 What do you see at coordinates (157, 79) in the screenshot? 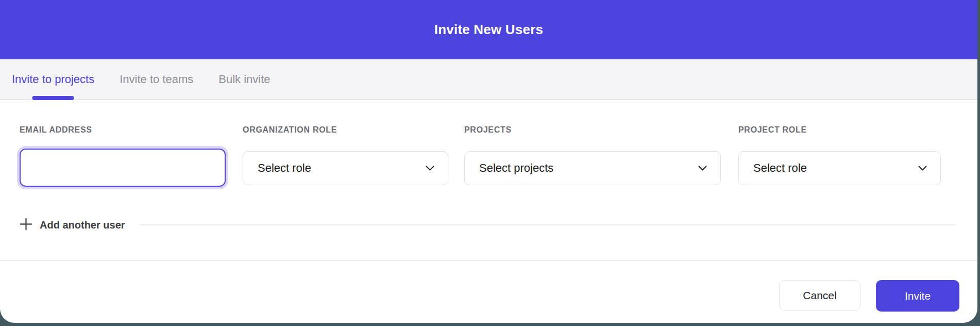
I see `tab-label: Invite to teams` at bounding box center [157, 79].